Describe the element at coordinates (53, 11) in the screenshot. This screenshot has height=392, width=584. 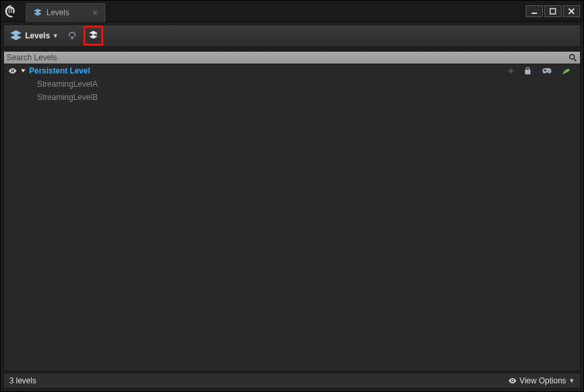
I see `titlebar-left: Levels ✕` at that location.